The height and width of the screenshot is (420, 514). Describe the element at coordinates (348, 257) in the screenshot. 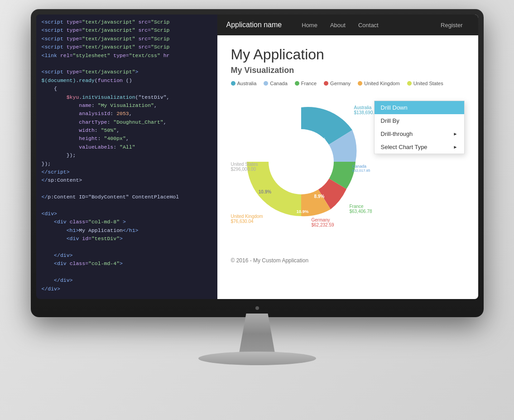

I see `footer-text: © 2016 - My Custom Application` at that location.